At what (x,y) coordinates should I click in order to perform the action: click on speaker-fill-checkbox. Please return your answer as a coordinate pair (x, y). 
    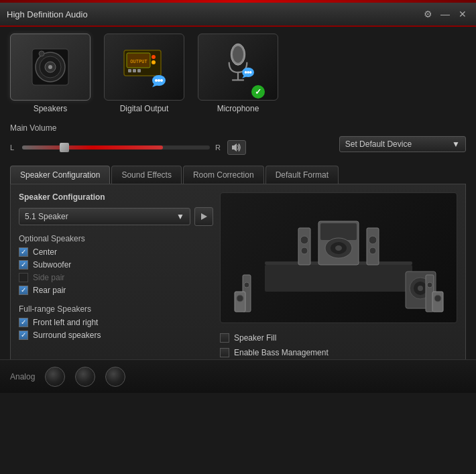
    Looking at the image, I should click on (225, 338).